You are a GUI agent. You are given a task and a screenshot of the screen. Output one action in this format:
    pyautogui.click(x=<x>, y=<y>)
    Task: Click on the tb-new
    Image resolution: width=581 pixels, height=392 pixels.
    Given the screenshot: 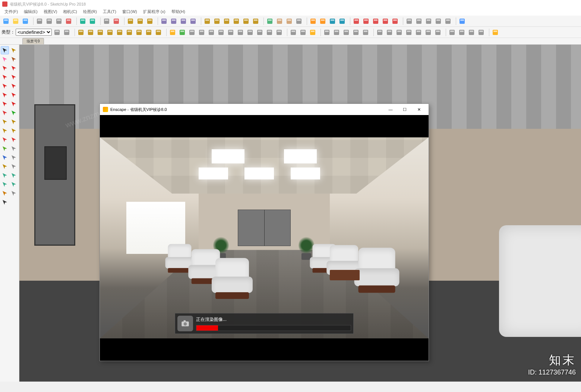 What is the action you would take?
    pyautogui.click(x=6, y=21)
    